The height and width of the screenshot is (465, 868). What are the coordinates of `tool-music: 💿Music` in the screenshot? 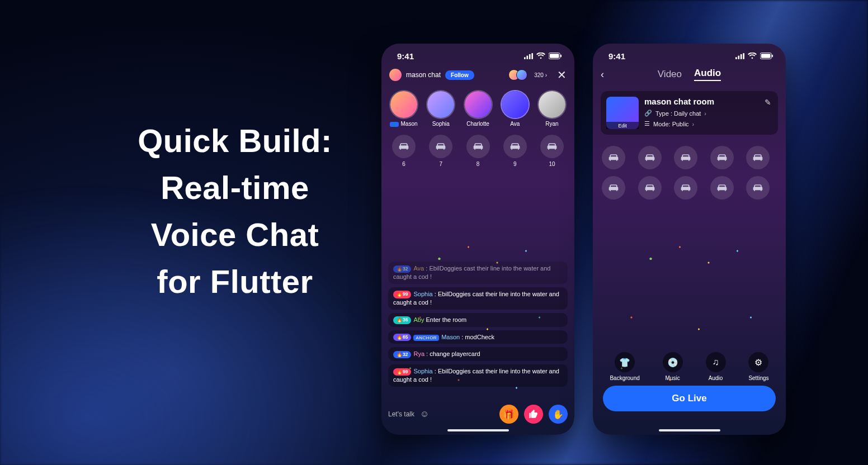 It's located at (673, 367).